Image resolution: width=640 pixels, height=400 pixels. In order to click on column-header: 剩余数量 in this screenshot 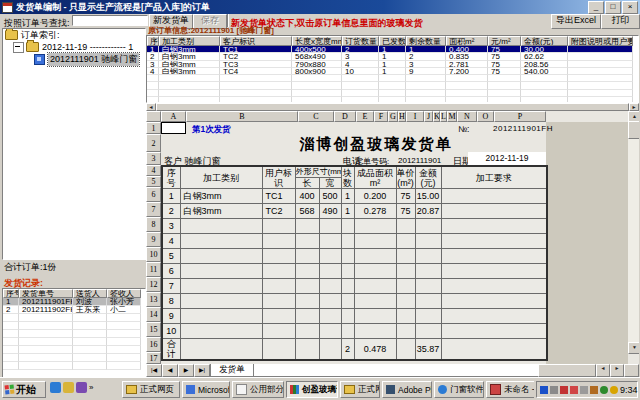, I will do `click(426, 41)`.